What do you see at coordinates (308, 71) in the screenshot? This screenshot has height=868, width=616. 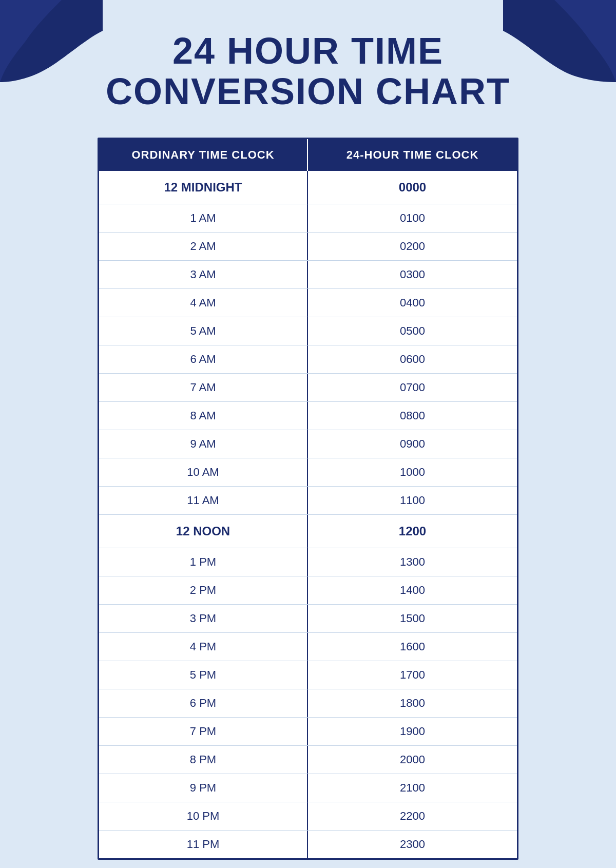 I see `title-section: 24 HOUR TIME CONVERSION CHART` at bounding box center [308, 71].